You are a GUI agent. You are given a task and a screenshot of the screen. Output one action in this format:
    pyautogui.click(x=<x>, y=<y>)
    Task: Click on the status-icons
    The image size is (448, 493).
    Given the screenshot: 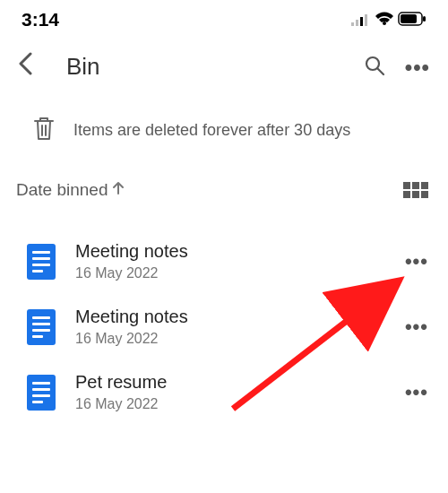 What is the action you would take?
    pyautogui.click(x=389, y=20)
    